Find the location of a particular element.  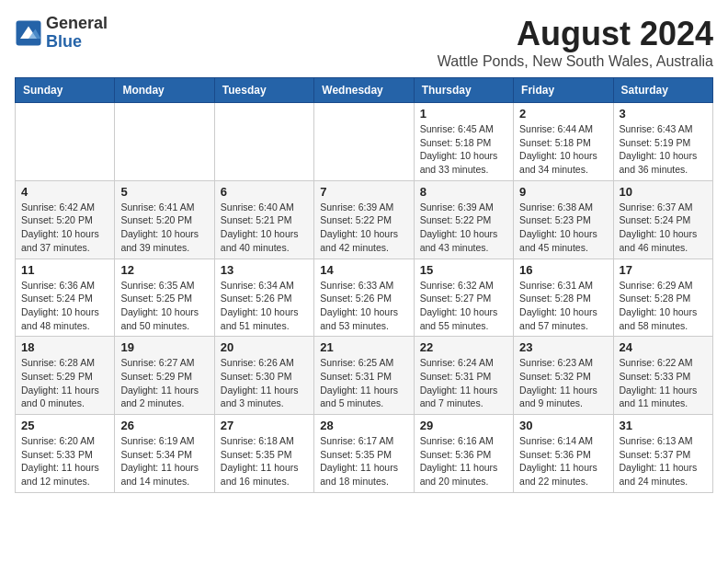

logo: General Blue is located at coordinates (61, 33).